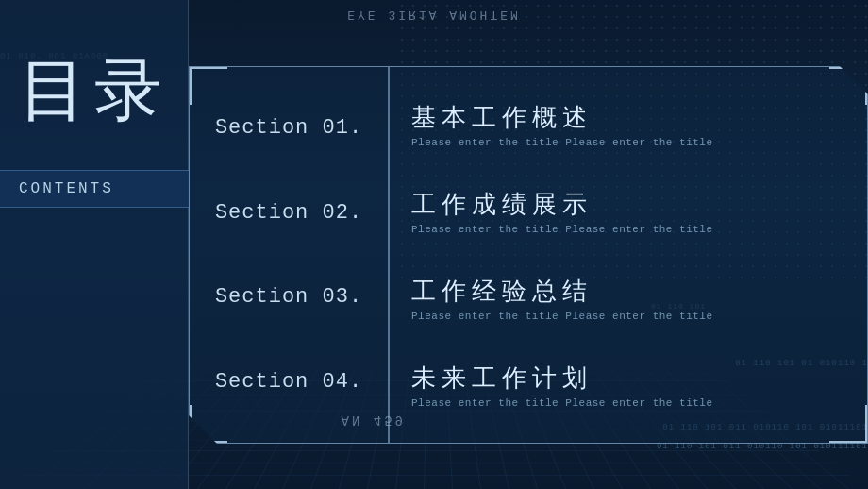 The height and width of the screenshot is (489, 868). I want to click on section-item-1: 基本工作概述 Please enter the title Please ent…, so click(627, 125).